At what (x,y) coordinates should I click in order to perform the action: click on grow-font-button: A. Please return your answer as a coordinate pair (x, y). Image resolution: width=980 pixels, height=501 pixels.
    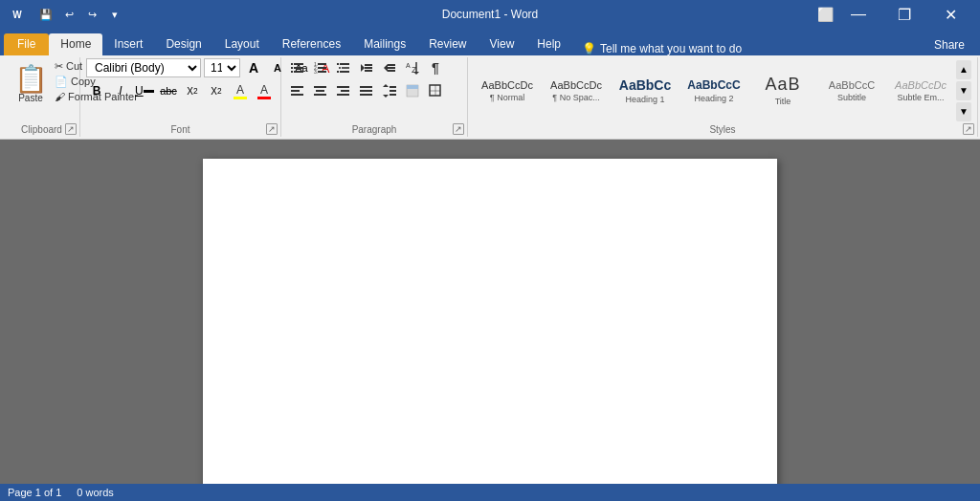
    Looking at the image, I should click on (254, 68).